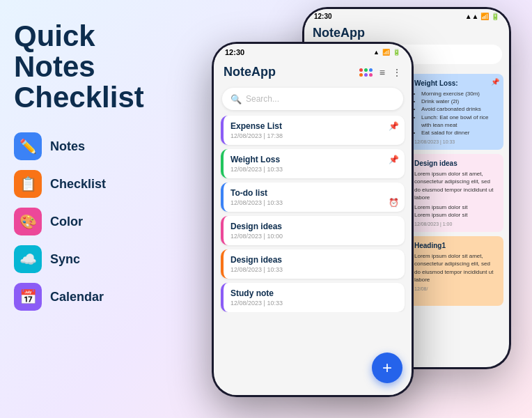  Describe the element at coordinates (77, 184) in the screenshot. I see `feature-checklist: 📋 Checklist` at that location.